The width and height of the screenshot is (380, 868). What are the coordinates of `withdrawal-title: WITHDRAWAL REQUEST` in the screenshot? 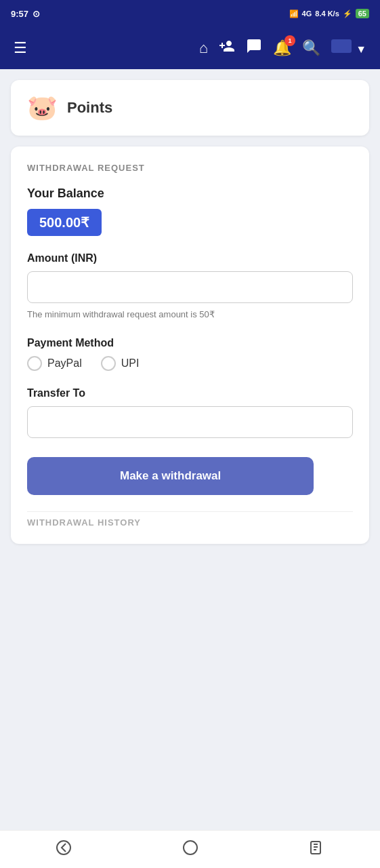 It's located at (190, 168).